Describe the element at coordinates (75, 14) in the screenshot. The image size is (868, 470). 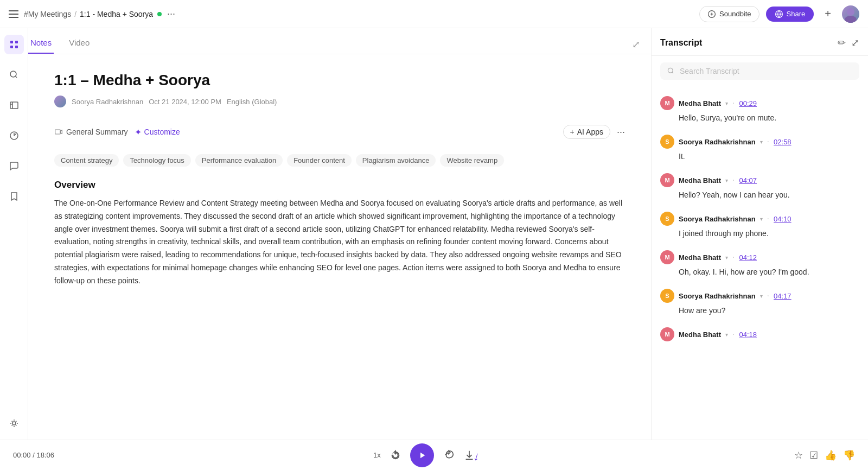
I see `breadcrumb-sep: /` at that location.